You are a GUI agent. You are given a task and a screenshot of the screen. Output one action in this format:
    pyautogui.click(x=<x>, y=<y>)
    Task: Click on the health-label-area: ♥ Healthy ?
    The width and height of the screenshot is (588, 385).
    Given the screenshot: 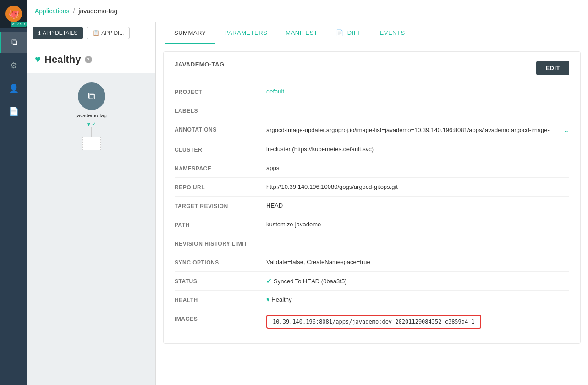 What is the action you would take?
    pyautogui.click(x=92, y=60)
    